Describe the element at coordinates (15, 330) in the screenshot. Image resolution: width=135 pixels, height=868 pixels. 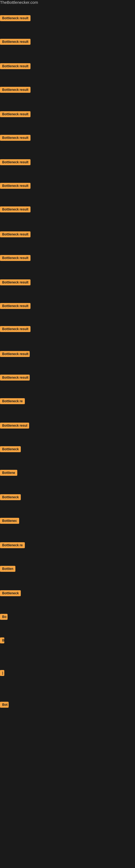
I see `bottleneck-item-14: Bottleneck result` at that location.